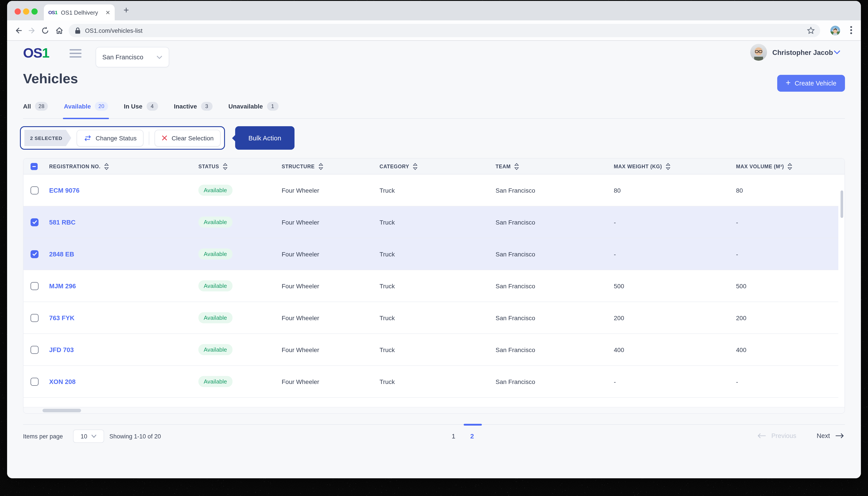  What do you see at coordinates (675, 254) in the screenshot?
I see `max-weight-cell: -` at bounding box center [675, 254].